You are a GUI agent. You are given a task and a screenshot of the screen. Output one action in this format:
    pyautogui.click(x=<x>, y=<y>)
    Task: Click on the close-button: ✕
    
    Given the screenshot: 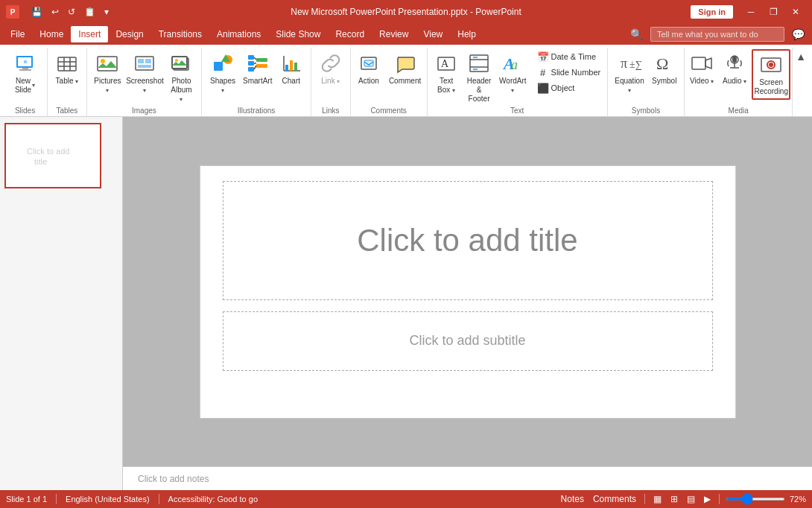 What is the action you would take?
    pyautogui.click(x=796, y=12)
    